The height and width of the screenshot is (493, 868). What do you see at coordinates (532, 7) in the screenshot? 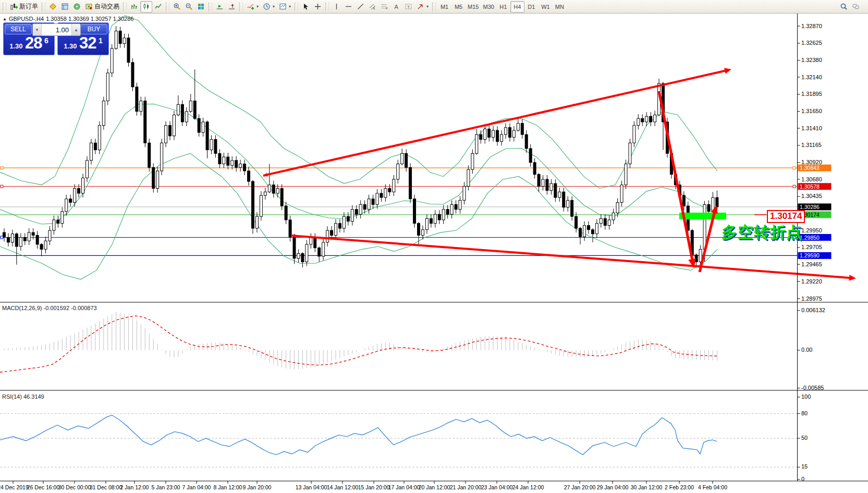
I see `tf-button-D1: D1` at bounding box center [532, 7].